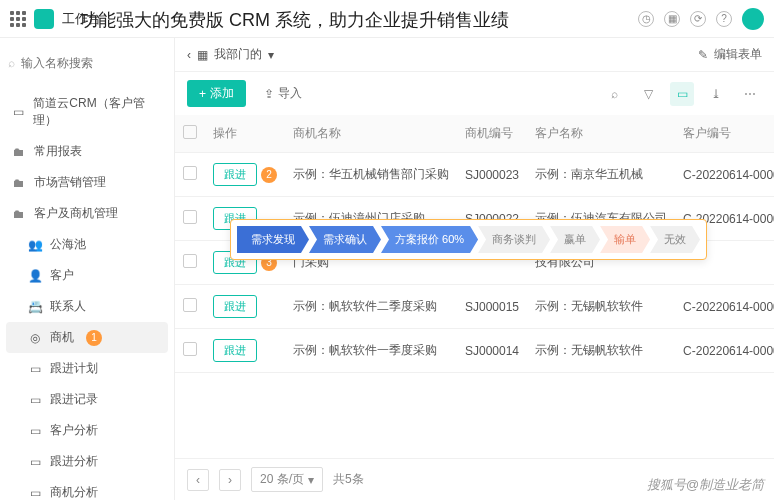 This screenshot has height=500, width=774. What do you see at coordinates (625, 240) in the screenshot?
I see `stage-5: 输单` at bounding box center [625, 240].